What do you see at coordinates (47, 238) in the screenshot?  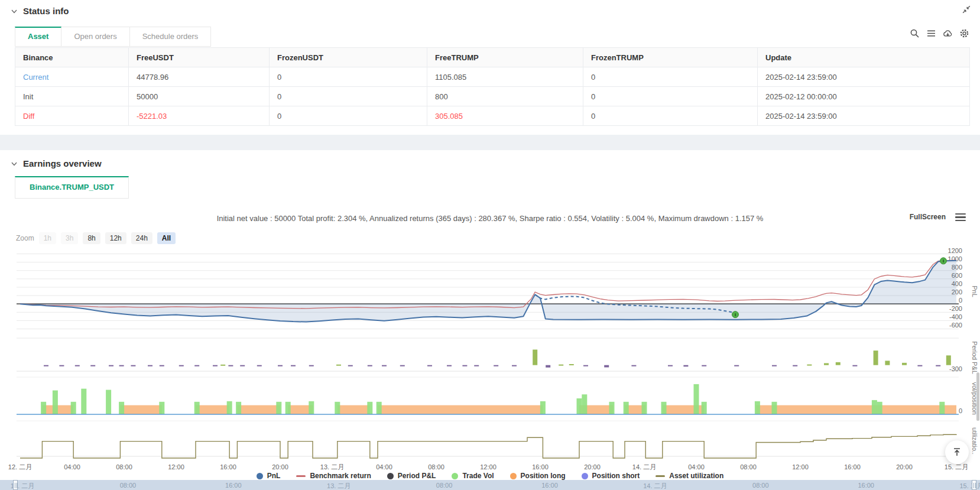 I see `zoom-1h-button: 1h` at bounding box center [47, 238].